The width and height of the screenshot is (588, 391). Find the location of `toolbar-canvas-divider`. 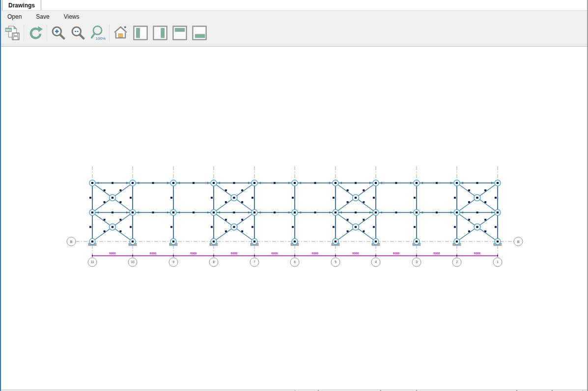

toolbar-canvas-divider is located at coordinates (294, 45).